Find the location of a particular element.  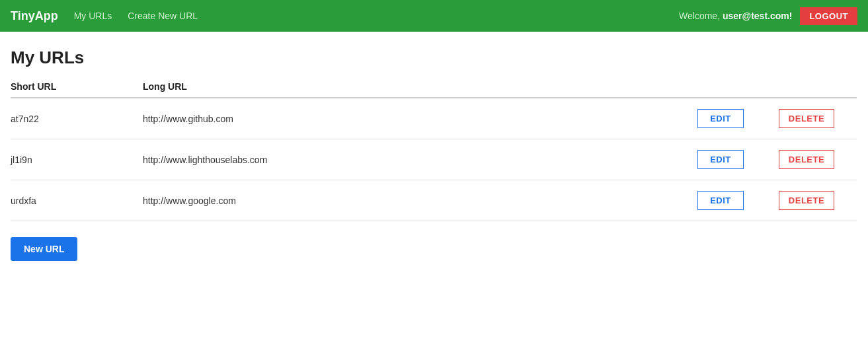

user-email: user@test.com! is located at coordinates (758, 16).